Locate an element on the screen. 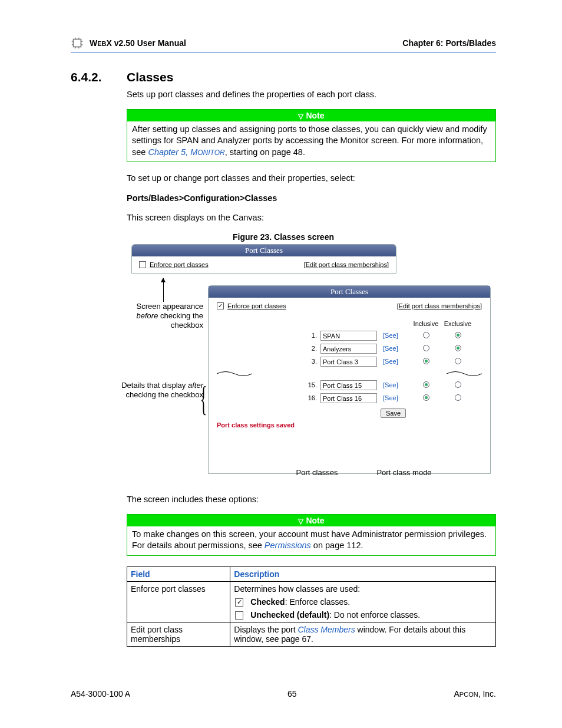 The image size is (562, 728). panel-after: Port Classes ✓ Enforce port classes [Edi… is located at coordinates (349, 380).